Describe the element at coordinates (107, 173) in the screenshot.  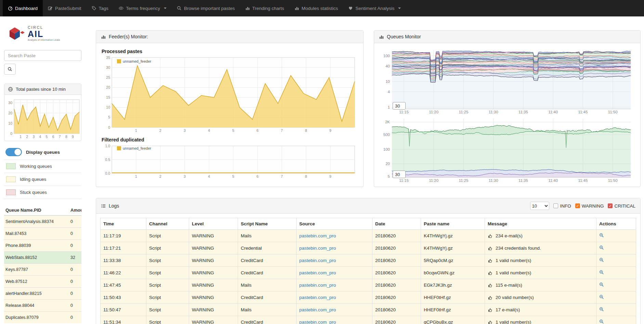
I see `svg-text: 0.0` at that location.